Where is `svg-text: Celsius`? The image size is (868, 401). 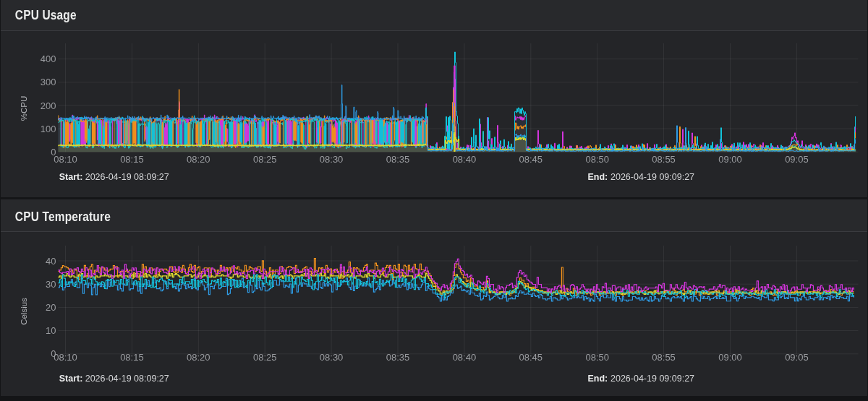 svg-text: Celsius is located at coordinates (24, 311).